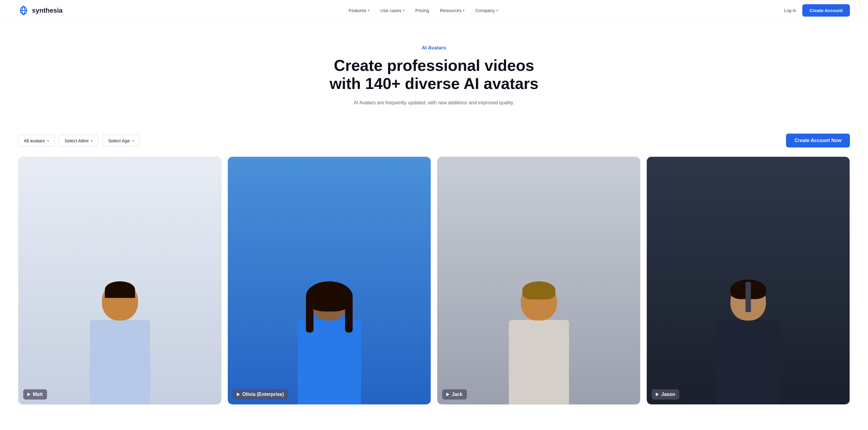  Describe the element at coordinates (40, 10) in the screenshot. I see `logo: synthesia` at that location.